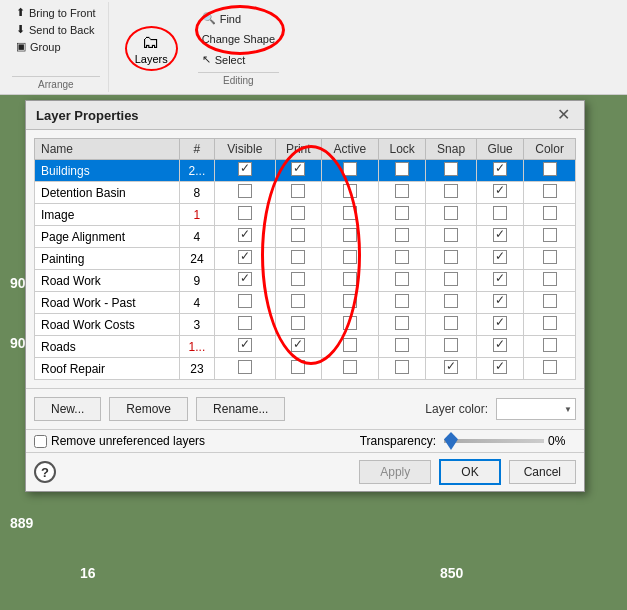 The image size is (627, 610). What do you see at coordinates (542, 472) in the screenshot?
I see `cancel-button: Cancel` at bounding box center [542, 472].